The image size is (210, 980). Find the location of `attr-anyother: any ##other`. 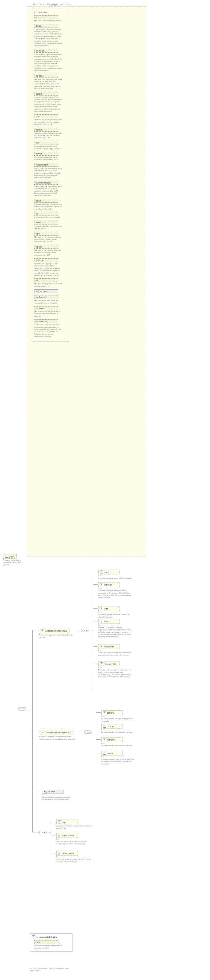

attr-anyother: any ##other is located at coordinates (51, 291).